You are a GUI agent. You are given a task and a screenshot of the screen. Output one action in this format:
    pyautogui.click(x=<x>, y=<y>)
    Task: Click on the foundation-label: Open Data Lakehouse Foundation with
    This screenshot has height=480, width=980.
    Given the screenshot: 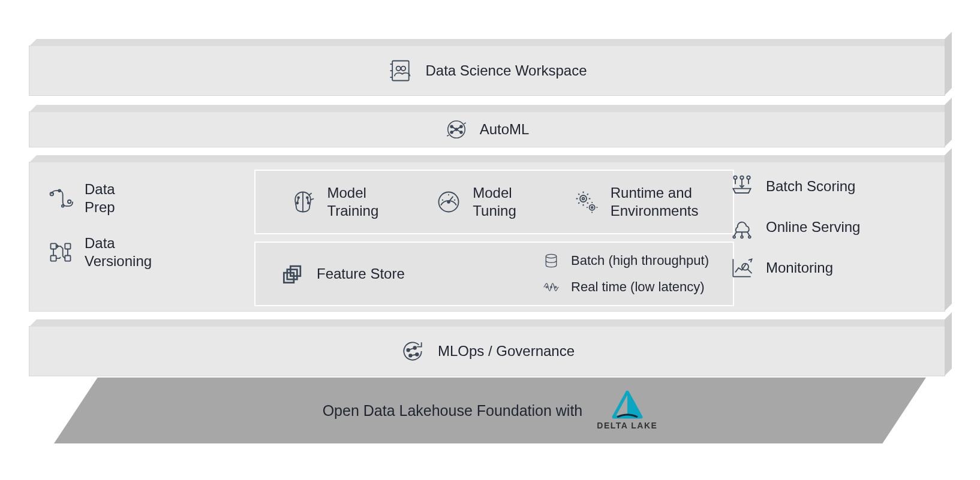 What is the action you would take?
    pyautogui.click(x=453, y=411)
    